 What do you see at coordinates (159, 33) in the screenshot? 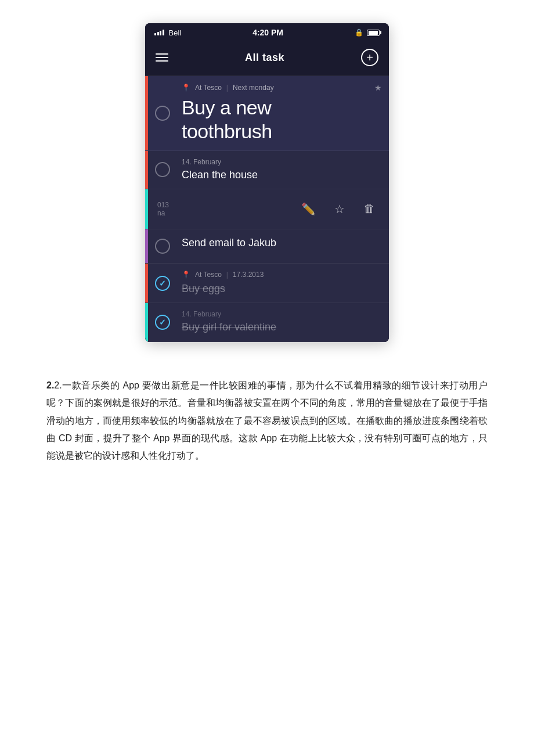
I see `signal-icon` at bounding box center [159, 33].